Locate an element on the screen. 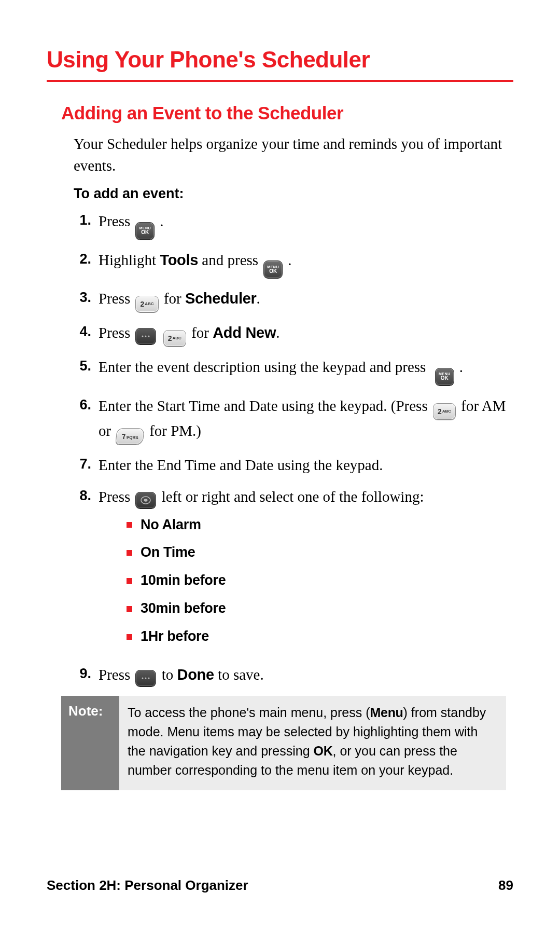  list-item: 30min before is located at coordinates (316, 609).